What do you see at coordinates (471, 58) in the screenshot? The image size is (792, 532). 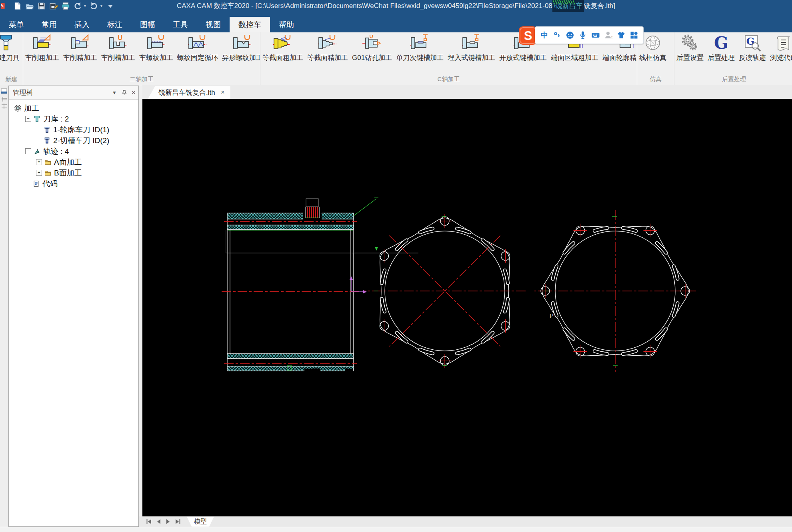 I see `ribbon-button-label: 埋入式键槽加工` at bounding box center [471, 58].